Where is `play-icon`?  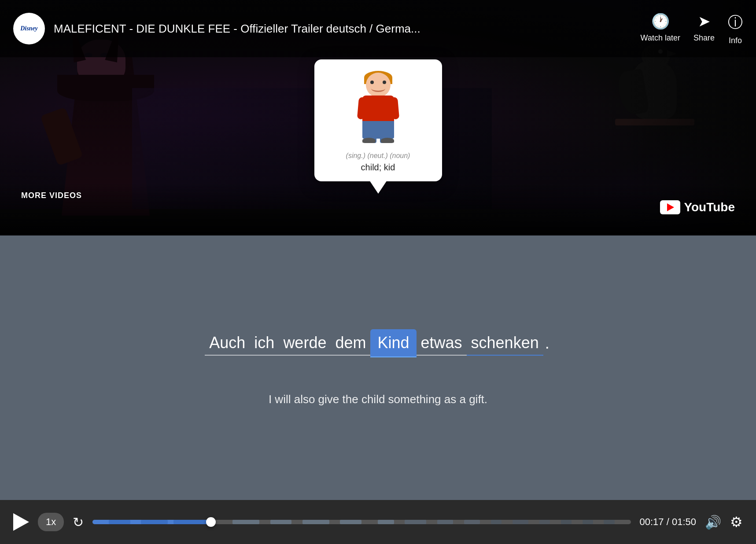
play-icon is located at coordinates (21, 522).